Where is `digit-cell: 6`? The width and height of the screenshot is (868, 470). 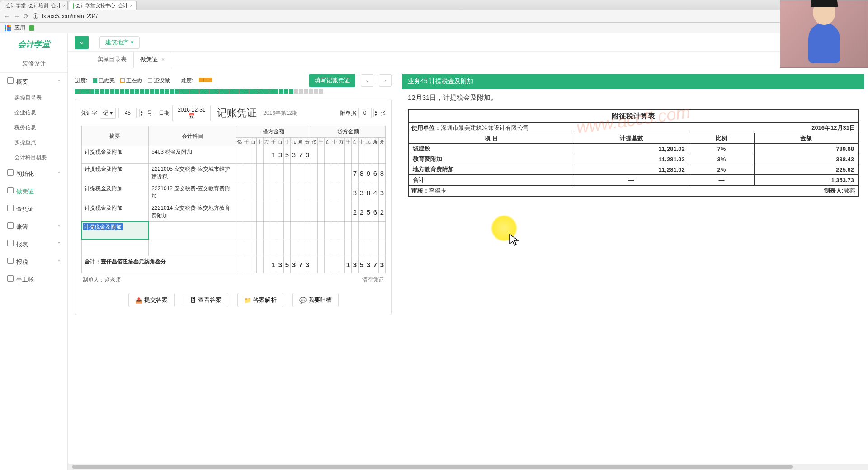
digit-cell: 6 is located at coordinates (375, 174).